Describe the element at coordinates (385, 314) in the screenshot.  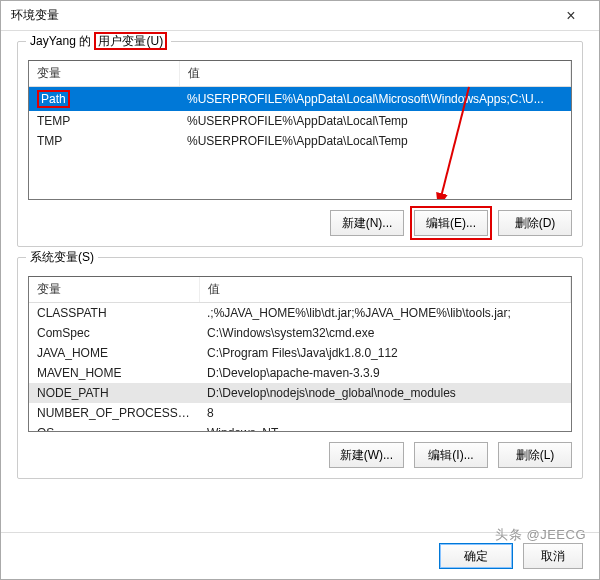
I see `cell-value: .;%JAVA_HOME%\lib\dt.jar;%JAVA_HOME%\lib…` at that location.